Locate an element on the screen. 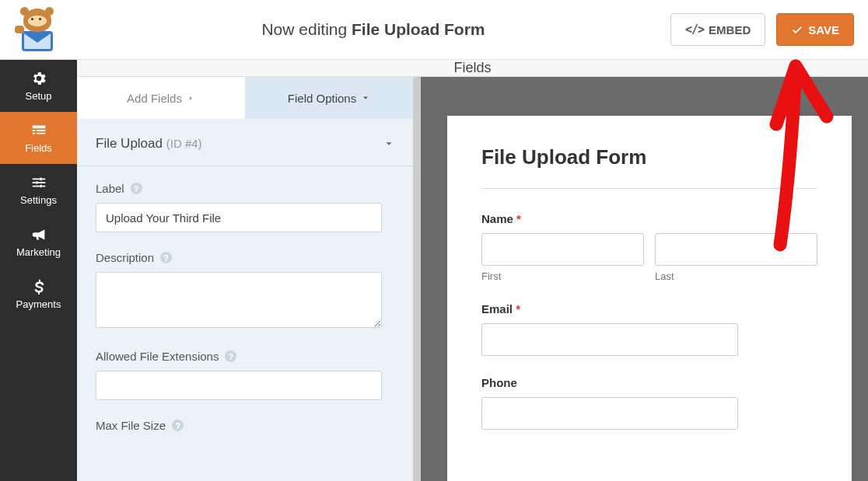 This screenshot has width=868, height=481. nav-item-settings: Settings is located at coordinates (39, 190).